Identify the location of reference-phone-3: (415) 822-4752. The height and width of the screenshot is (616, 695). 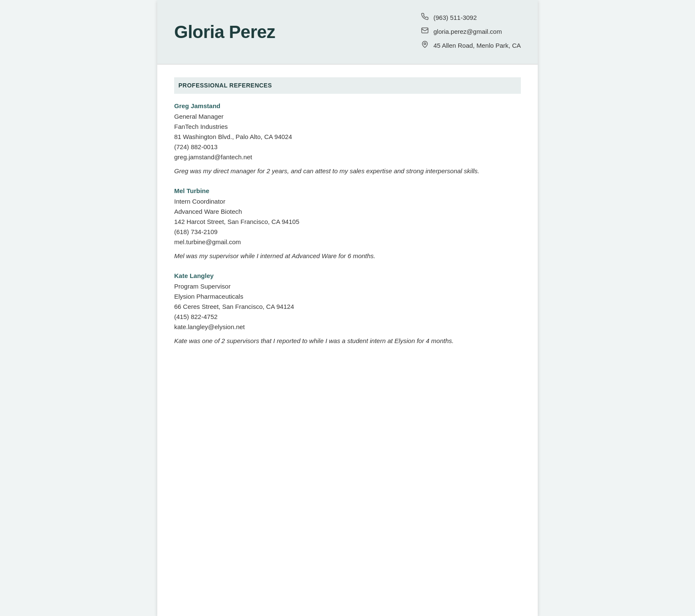
(348, 317).